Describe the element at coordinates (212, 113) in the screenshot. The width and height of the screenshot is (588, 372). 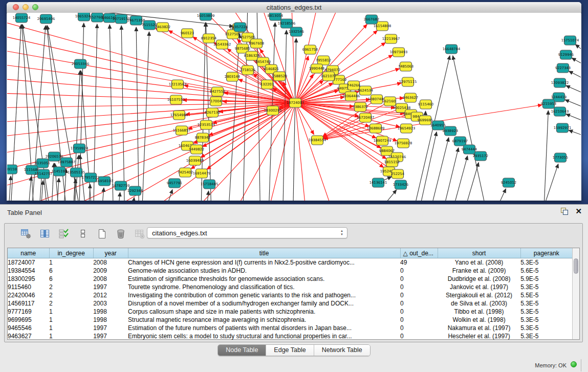
I see `graph-node: 8267130` at that location.